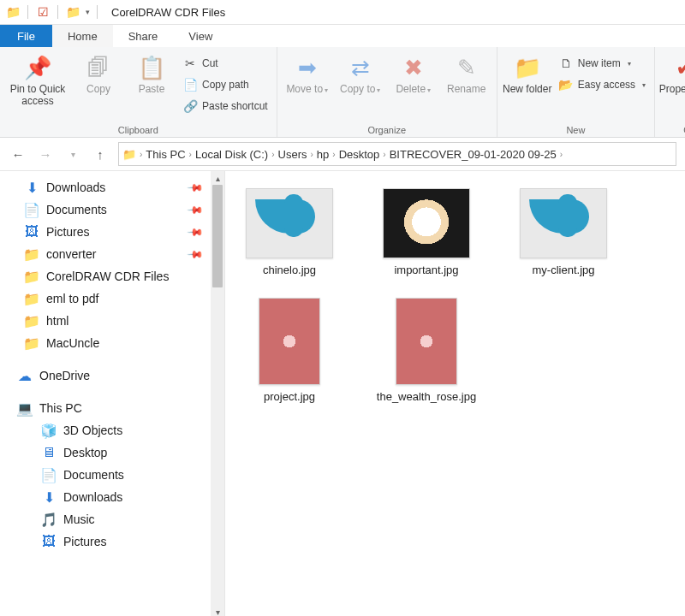 This screenshot has width=685, height=616. Describe the element at coordinates (43, 12) in the screenshot. I see `properties-qat-icon: ☑` at that location.